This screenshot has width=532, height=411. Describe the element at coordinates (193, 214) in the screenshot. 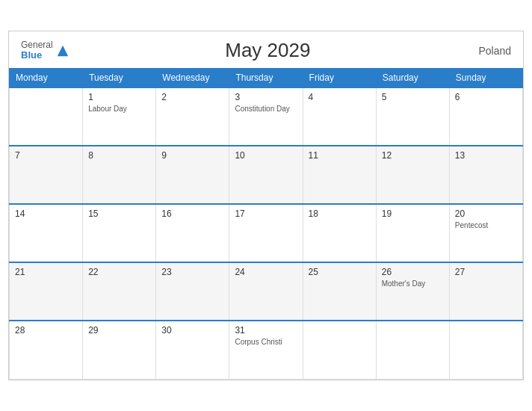

I see `day-number: 16` at that location.